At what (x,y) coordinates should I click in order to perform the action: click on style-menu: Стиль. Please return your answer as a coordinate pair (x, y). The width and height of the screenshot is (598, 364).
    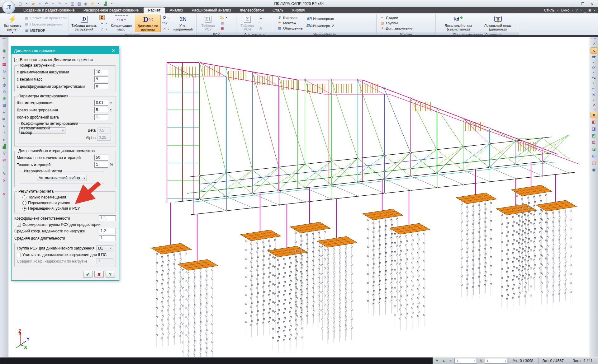
    Looking at the image, I should click on (549, 10).